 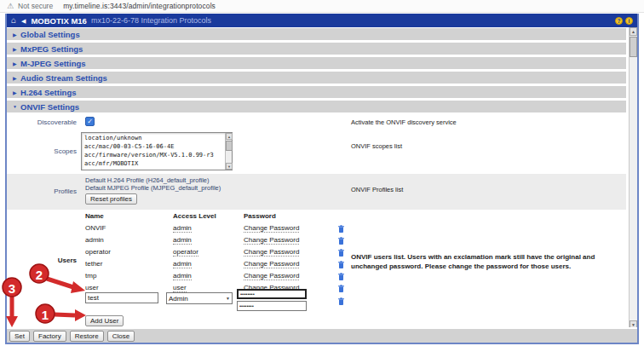 What do you see at coordinates (488, 123) in the screenshot?
I see `discoverable-description: Activate the ONVIF discovery service` at bounding box center [488, 123].